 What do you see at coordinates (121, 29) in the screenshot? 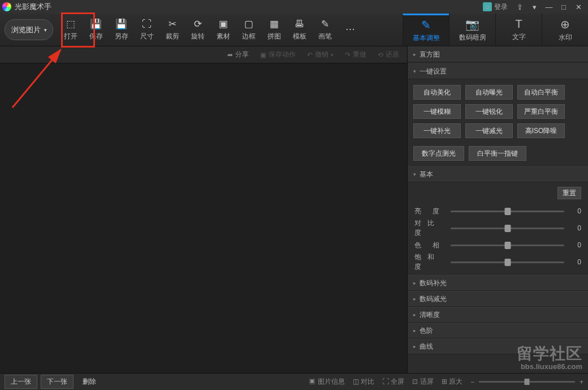
I see `tool-另存: 💾另存` at bounding box center [121, 29].